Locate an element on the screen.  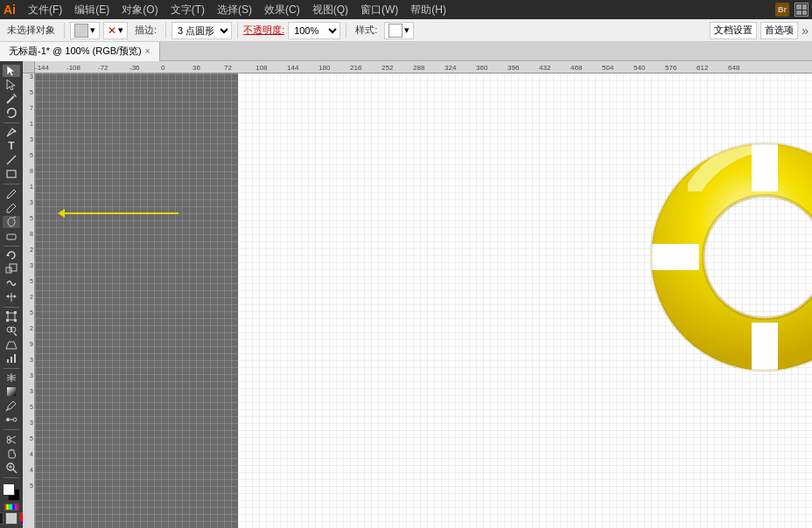
menu-window: 窗口(W) is located at coordinates (380, 10).